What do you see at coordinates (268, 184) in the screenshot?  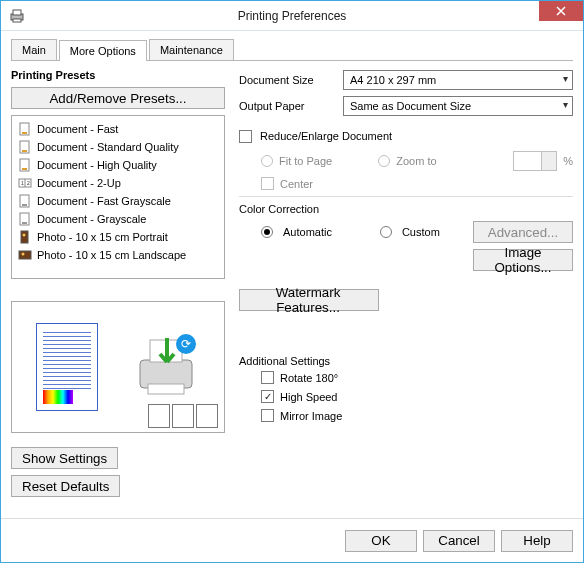 I see `center-checkbox` at bounding box center [268, 184].